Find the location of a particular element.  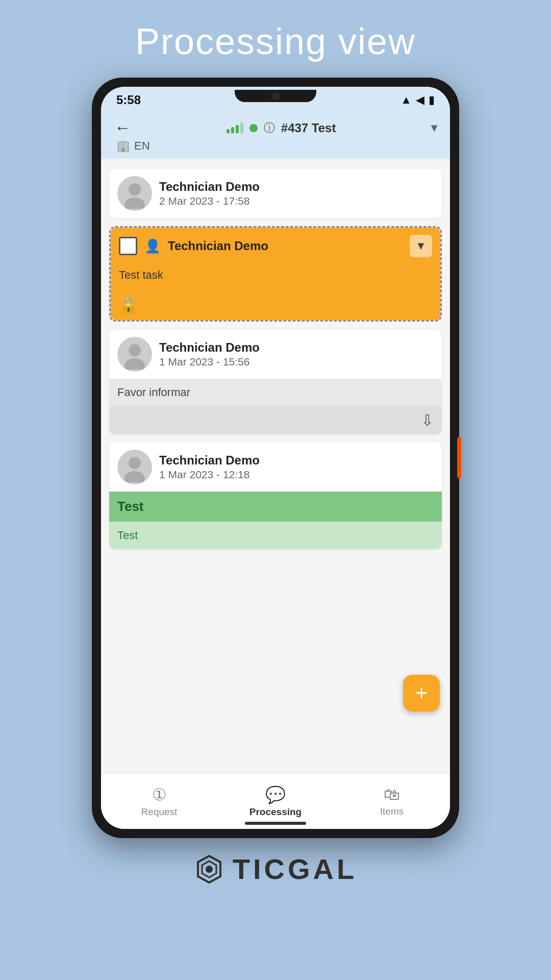

dropdown-arrow: ▼ is located at coordinates (434, 128).